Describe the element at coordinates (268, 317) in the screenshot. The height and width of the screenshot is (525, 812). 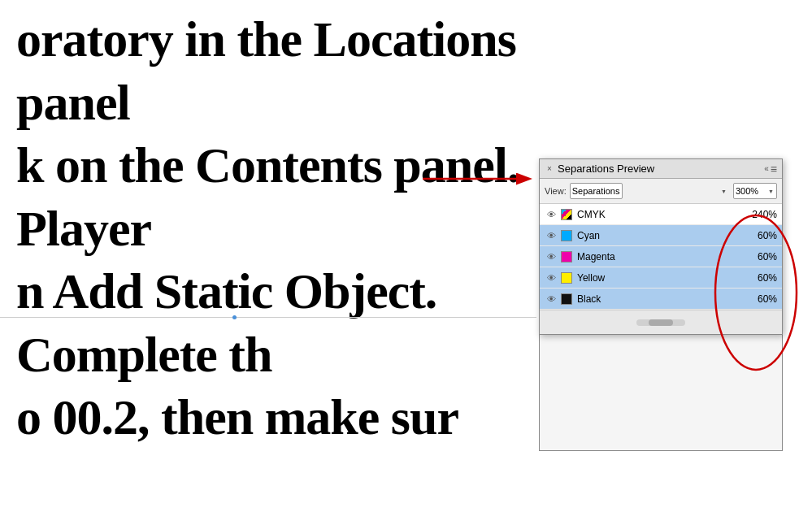
I see `document-rule` at that location.